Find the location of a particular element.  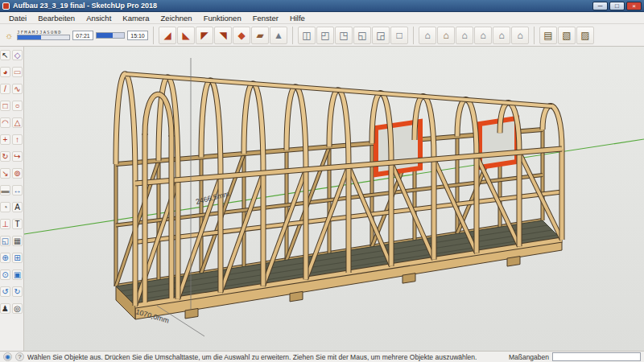

measurements-input is located at coordinates (597, 357).